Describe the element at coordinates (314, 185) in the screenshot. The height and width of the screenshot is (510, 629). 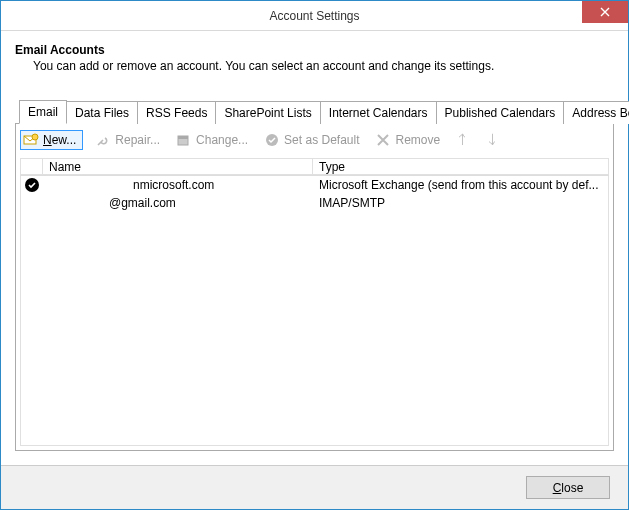
I see `table-row: xxxxxxxxxxxxxxnmicrosoft.com Microsoft E…` at that location.